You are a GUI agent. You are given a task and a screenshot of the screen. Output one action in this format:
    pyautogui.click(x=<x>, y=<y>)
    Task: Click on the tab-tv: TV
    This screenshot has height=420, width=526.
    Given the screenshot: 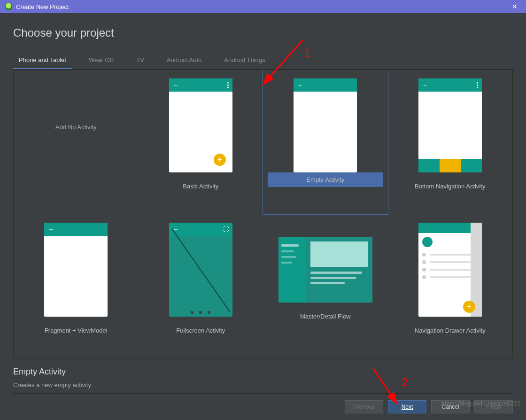 What is the action you would take?
    pyautogui.click(x=140, y=61)
    